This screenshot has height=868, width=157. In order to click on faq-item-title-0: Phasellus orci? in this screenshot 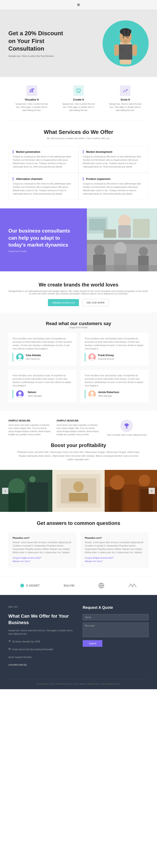, I will do `click(42, 538)`.